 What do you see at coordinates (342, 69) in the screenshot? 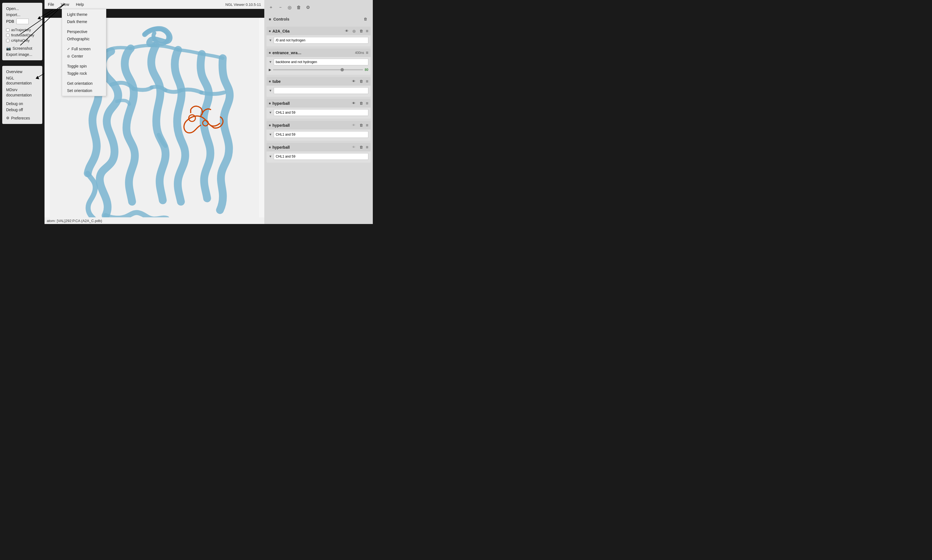
I see `frame-slider-thumb` at bounding box center [342, 69].